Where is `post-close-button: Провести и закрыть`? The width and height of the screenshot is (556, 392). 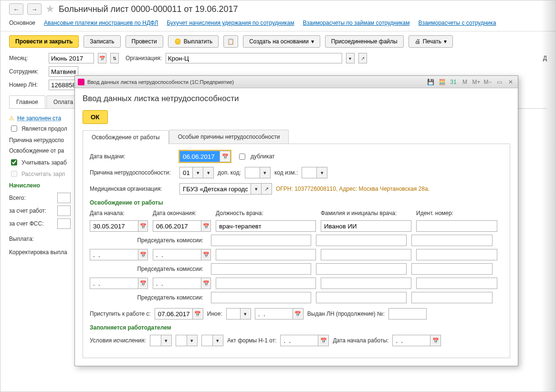
post-close-button: Провести и закрыть is located at coordinates (44, 41).